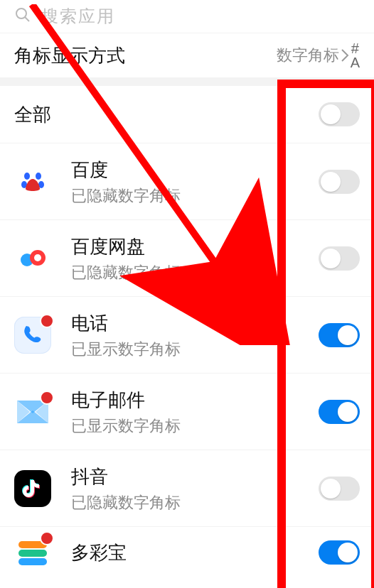  Describe the element at coordinates (195, 400) in the screenshot. I see `app-title: 电子邮件` at that location.